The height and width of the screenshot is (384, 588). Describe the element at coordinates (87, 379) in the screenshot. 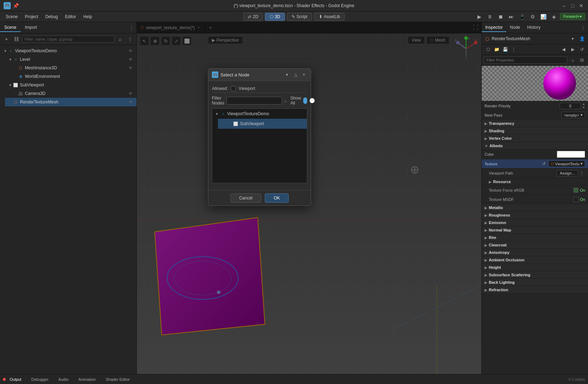

I see `tab-animation: Animation` at that location.